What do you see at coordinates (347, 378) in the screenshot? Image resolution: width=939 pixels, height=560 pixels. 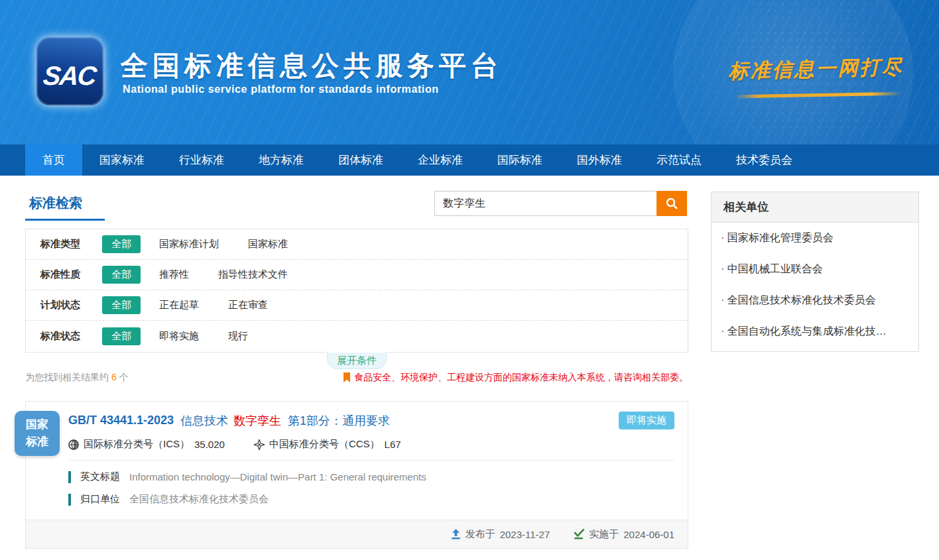 I see `bookmark-icon` at bounding box center [347, 378].